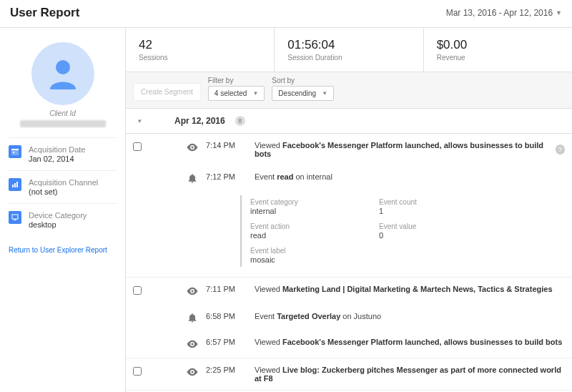 The height and width of the screenshot is (392, 572). I want to click on event-detail-label: Event count, so click(443, 202).